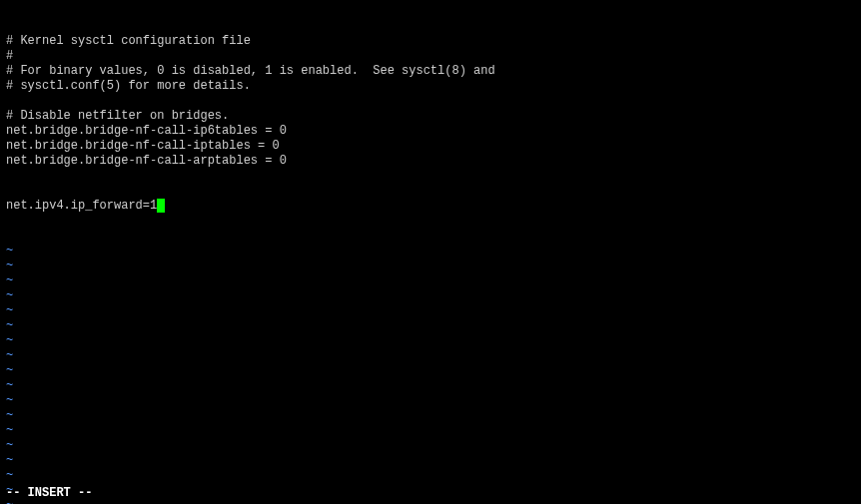  I want to click on cursor-line: net.ipv4.ip_forward=1, so click(430, 206).